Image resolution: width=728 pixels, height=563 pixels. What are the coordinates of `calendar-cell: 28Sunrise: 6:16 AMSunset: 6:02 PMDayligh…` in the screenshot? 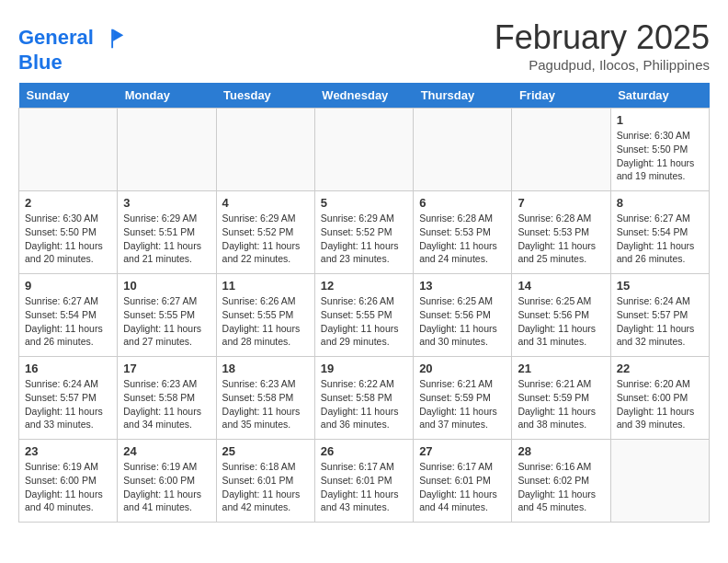 It's located at (561, 481).